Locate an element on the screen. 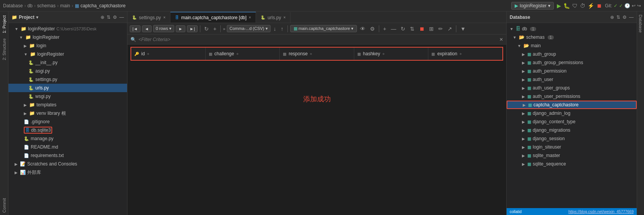 The height and width of the screenshot is (215, 644). tab-urls-close: × is located at coordinates (285, 18).